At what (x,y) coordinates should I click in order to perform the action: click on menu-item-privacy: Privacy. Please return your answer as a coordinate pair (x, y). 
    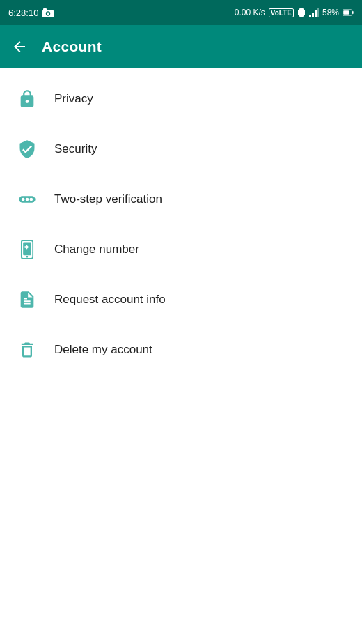
    Looking at the image, I should click on (181, 99).